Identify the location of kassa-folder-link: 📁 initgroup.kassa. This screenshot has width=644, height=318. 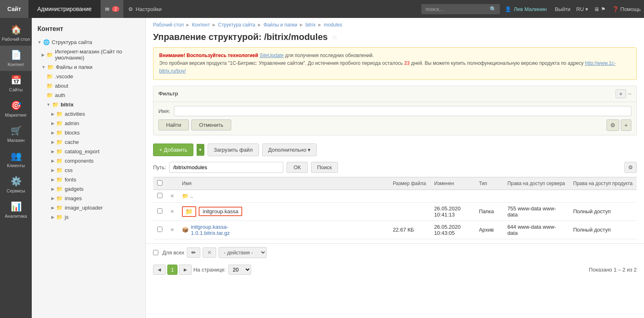
(283, 212).